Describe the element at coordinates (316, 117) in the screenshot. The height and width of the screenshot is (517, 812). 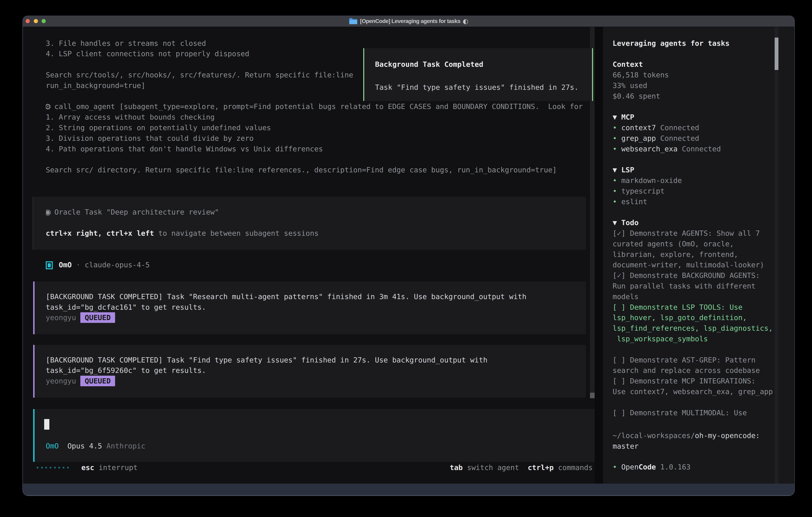
I see `chat-line-7: 1. Array access without bounds checking` at that location.